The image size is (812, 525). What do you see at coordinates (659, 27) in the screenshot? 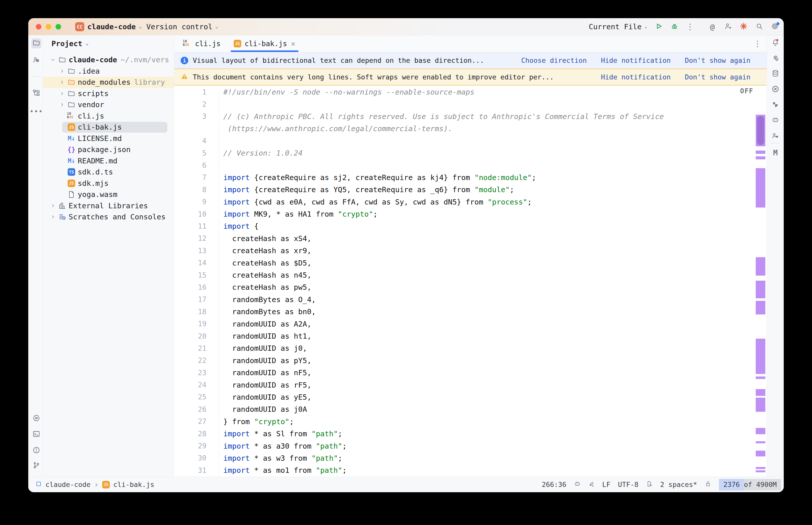
I see `run-button` at bounding box center [659, 27].